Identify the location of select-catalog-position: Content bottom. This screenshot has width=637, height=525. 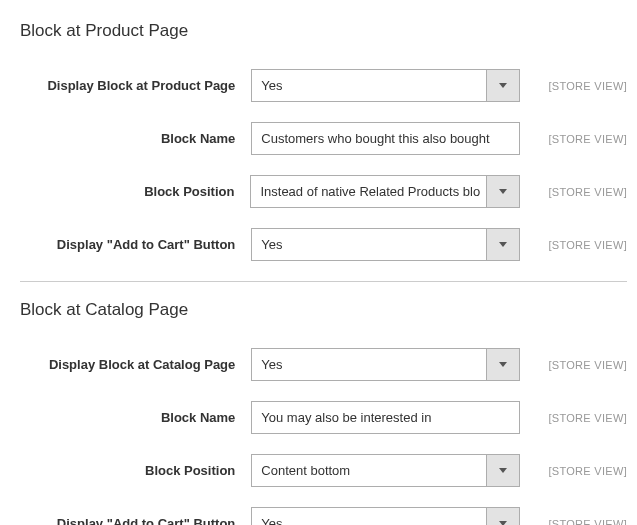
(386, 470).